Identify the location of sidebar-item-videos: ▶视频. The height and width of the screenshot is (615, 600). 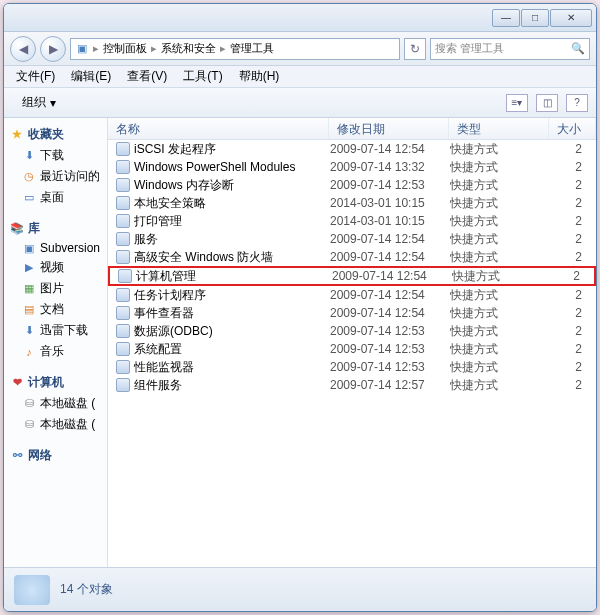
(56, 268).